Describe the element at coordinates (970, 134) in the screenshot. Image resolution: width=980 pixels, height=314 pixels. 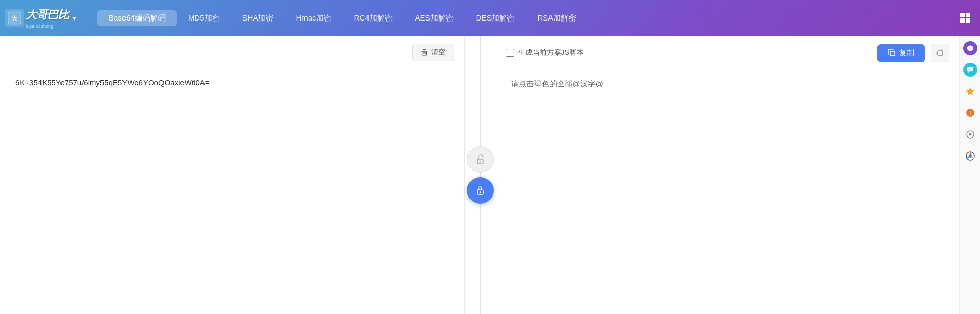
I see `sidebar-icon-gray` at that location.